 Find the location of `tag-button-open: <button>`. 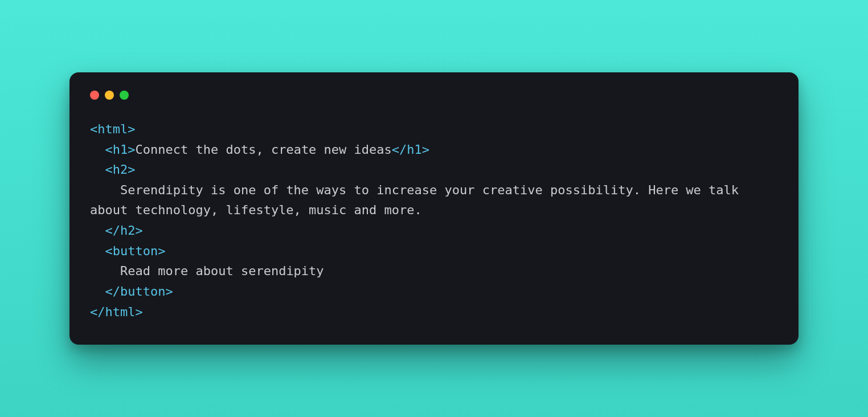

tag-button-open: <button> is located at coordinates (136, 251).